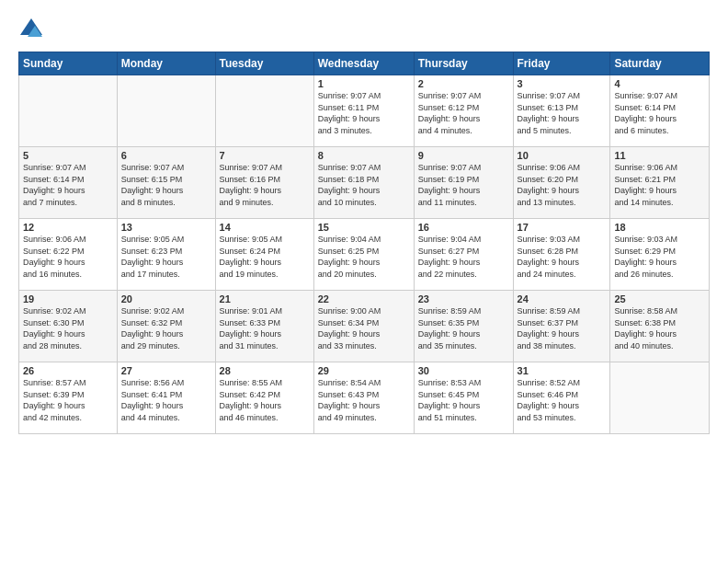 This screenshot has width=728, height=563. Describe the element at coordinates (660, 255) in the screenshot. I see `calendar-cell: 18Sunrise: 9:03 AM Sunset: 6:29 PM Dayli…` at that location.